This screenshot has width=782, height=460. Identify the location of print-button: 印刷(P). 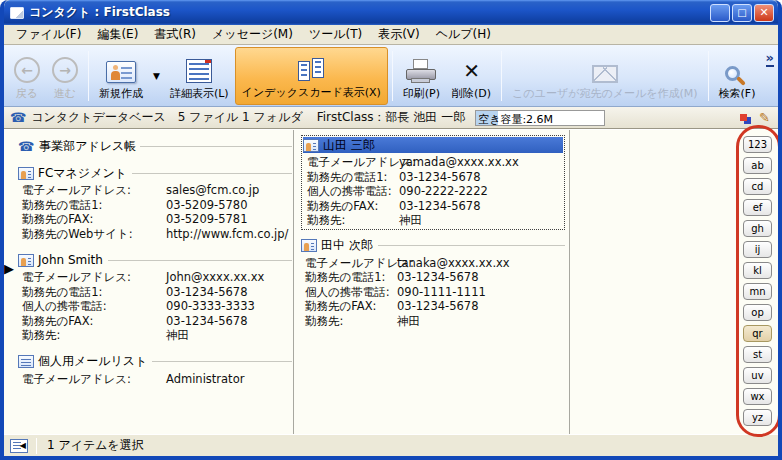
(422, 76).